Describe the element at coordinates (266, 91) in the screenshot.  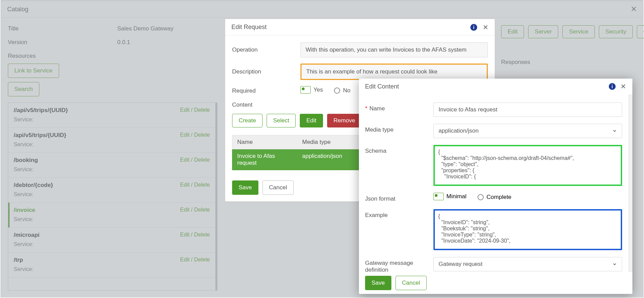
I see `required-label: Required` at that location.